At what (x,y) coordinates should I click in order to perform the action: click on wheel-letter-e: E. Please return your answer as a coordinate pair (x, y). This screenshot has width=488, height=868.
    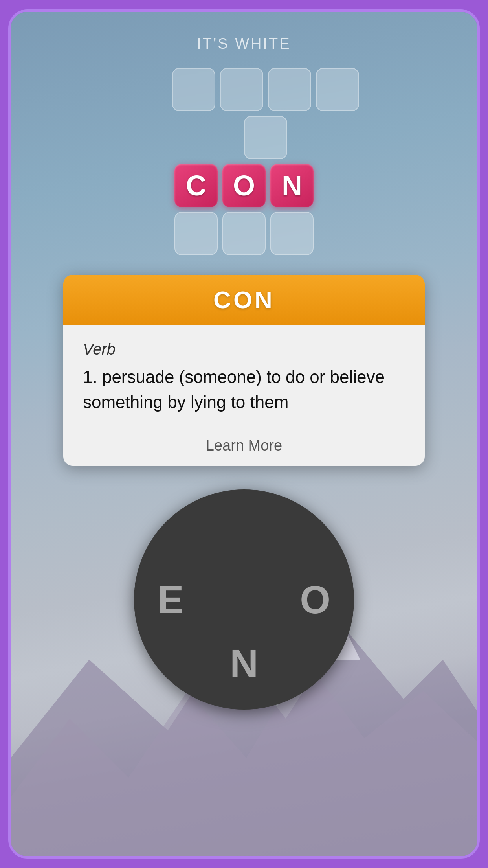
    Looking at the image, I should click on (171, 599).